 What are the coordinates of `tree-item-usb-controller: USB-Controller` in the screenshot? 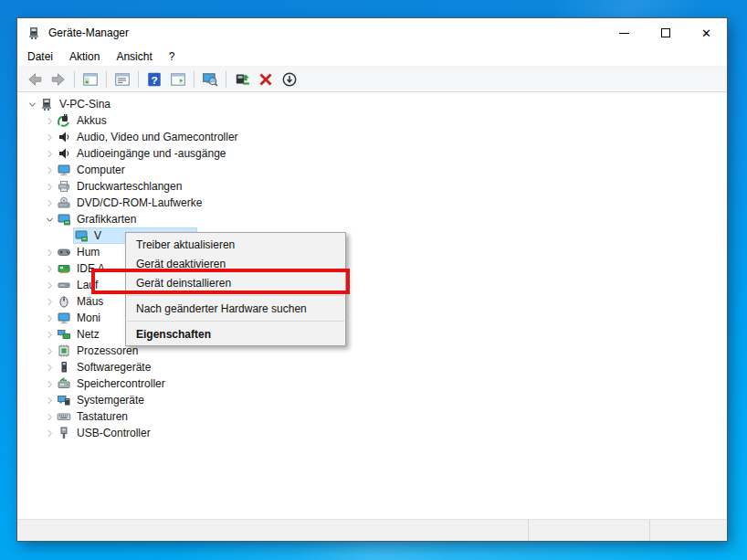 It's located at (373, 433).